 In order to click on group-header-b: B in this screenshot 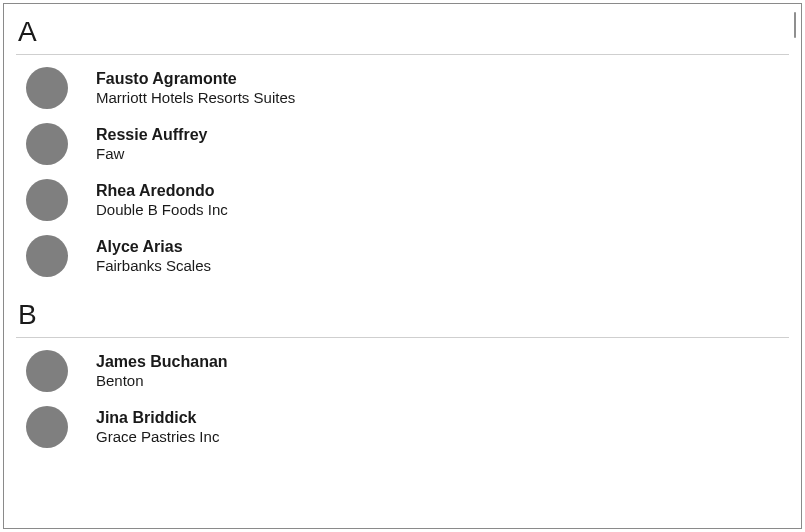, I will do `click(402, 316)`.